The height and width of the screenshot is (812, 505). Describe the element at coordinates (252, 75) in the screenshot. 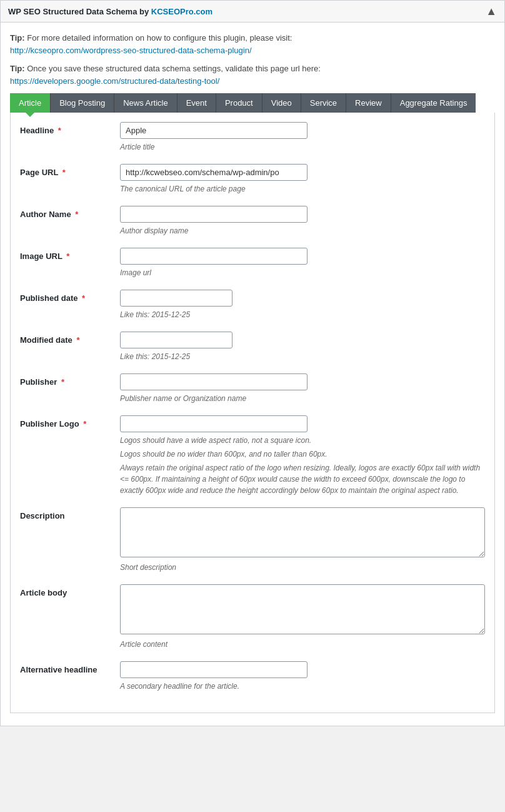

I see `tip-2: Tip: Once you save these structured data…` at that location.